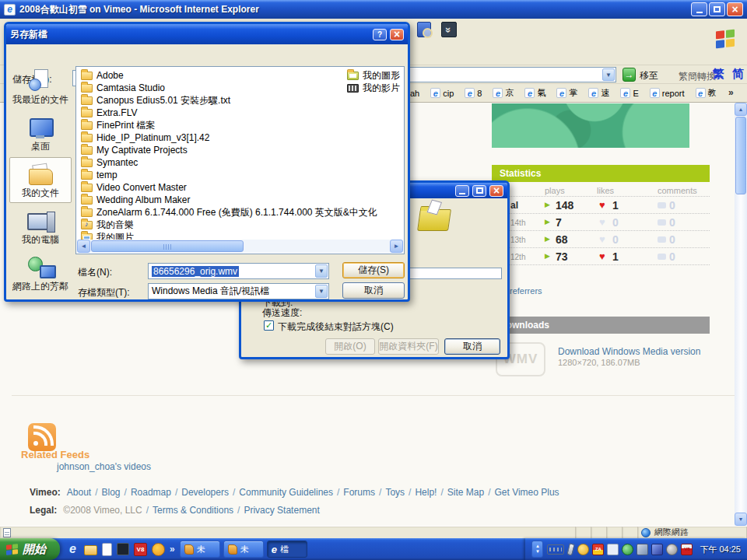 This screenshot has width=747, height=560. I want to click on place-item: 網路上的芳鄰, so click(40, 274).